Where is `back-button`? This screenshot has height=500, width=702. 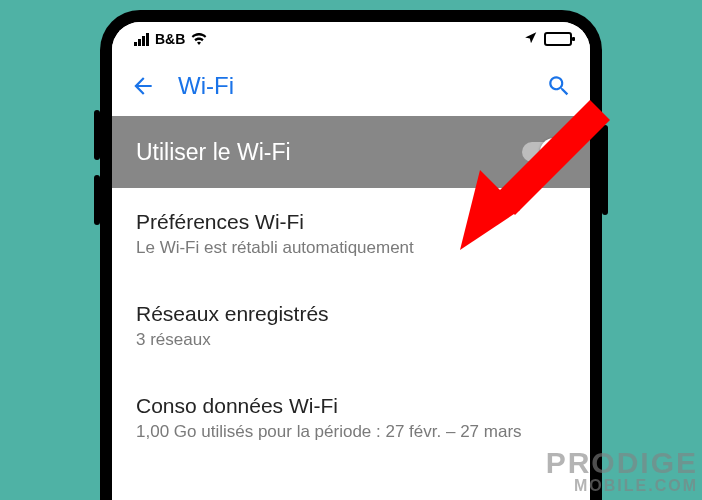 back-button is located at coordinates (143, 86).